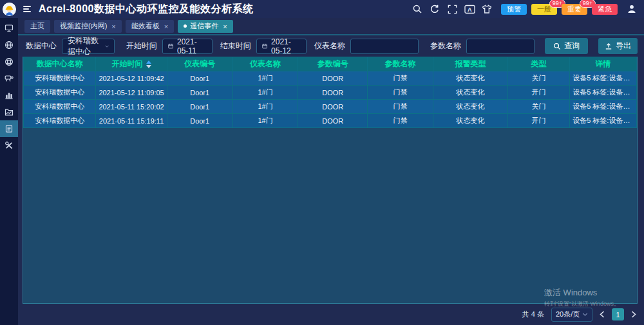 This screenshot has width=644, height=325. What do you see at coordinates (605, 9) in the screenshot?
I see `alarm-badge: 紧急` at bounding box center [605, 9].